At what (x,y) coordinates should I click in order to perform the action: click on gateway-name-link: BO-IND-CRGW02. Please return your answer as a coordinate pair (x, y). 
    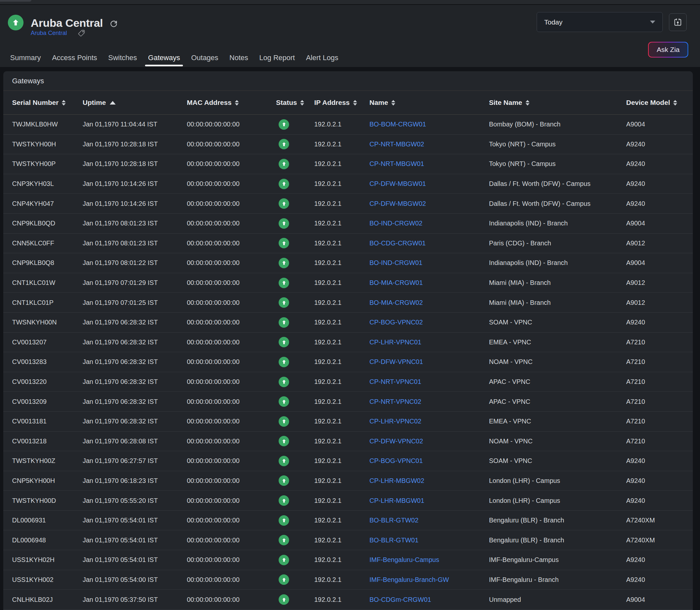
    Looking at the image, I should click on (396, 223).